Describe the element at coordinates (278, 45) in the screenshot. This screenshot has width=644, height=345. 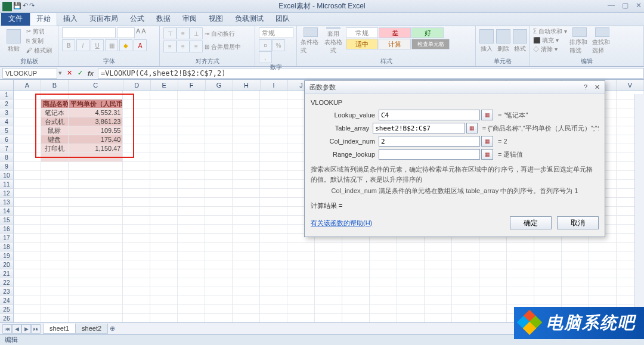
I see `percent-button: %` at that location.